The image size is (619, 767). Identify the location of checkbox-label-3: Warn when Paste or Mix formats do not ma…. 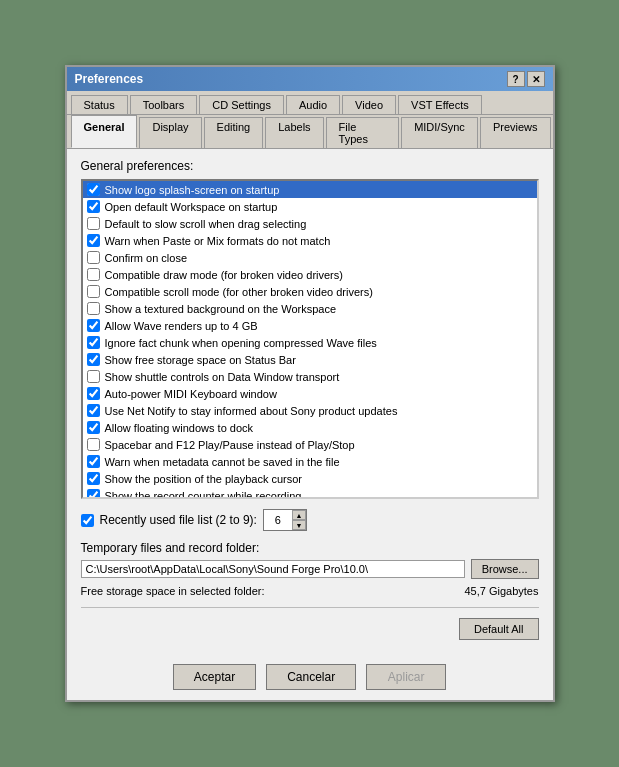
(218, 241).